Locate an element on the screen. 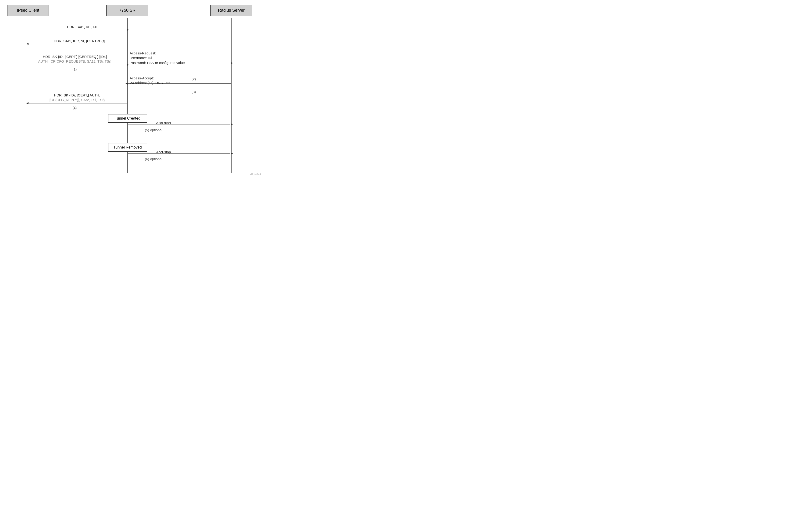  msg3-line2: AUTH, [CP(CFG_REQUEST)], SA12, TSi, TSr} is located at coordinates (75, 61).